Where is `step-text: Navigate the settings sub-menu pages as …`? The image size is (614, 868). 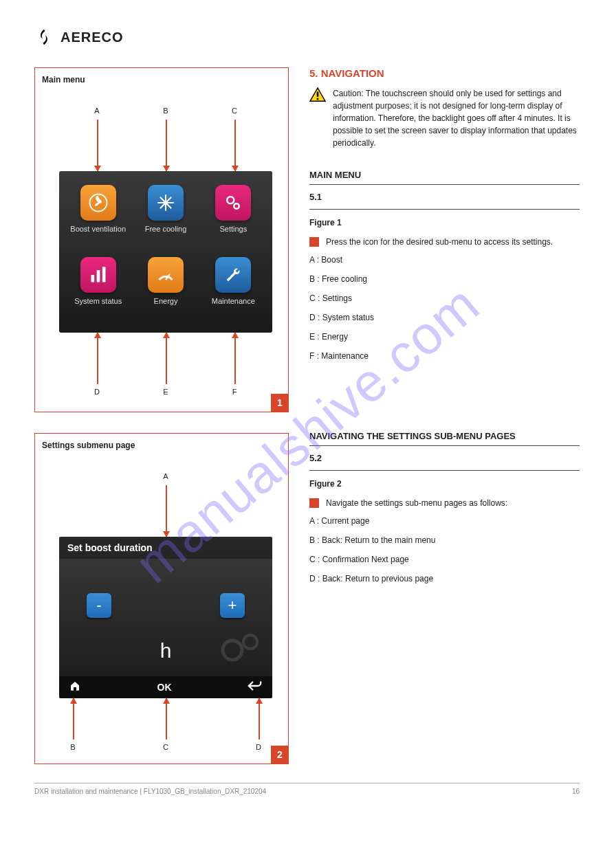
step-text: Navigate the settings sub-menu pages as … is located at coordinates (417, 503).